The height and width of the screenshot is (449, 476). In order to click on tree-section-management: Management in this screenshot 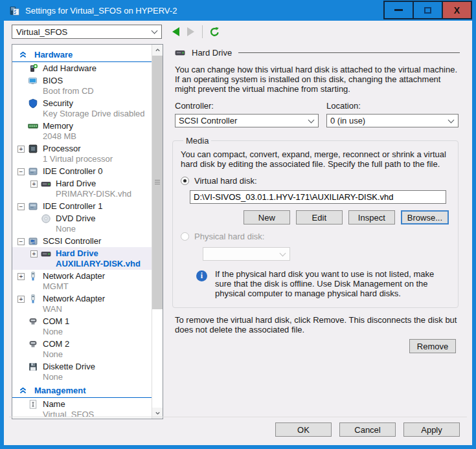, I will do `click(82, 391)`.